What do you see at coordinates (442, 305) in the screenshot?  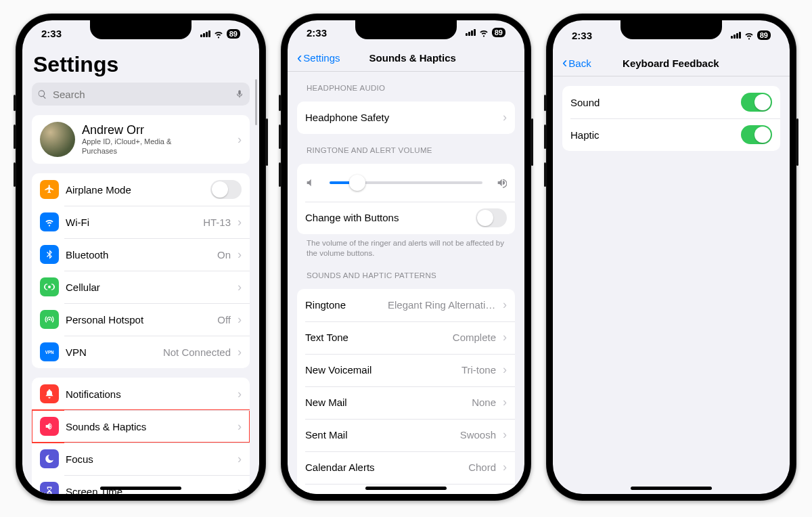 I see `row-value: Elegant Ring Alternative / Cle…` at bounding box center [442, 305].